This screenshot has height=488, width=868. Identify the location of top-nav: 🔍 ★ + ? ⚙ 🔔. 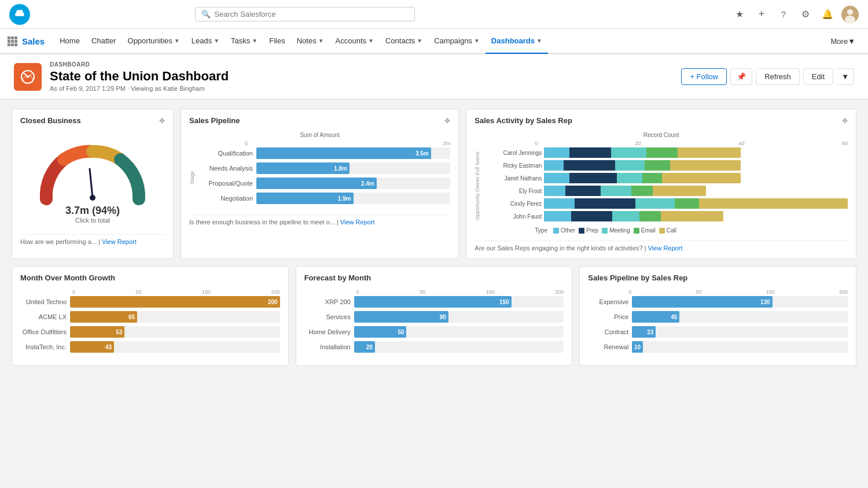
(434, 14).